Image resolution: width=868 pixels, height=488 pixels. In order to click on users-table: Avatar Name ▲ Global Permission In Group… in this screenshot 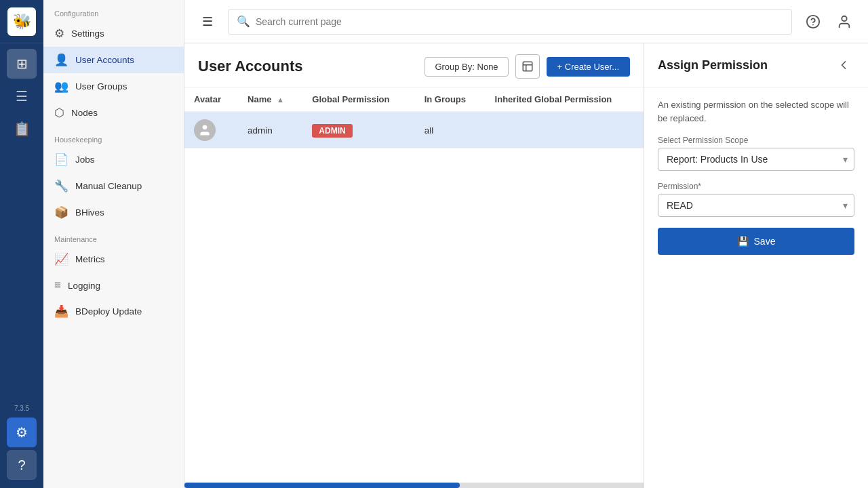, I will do `click(414, 118)`.